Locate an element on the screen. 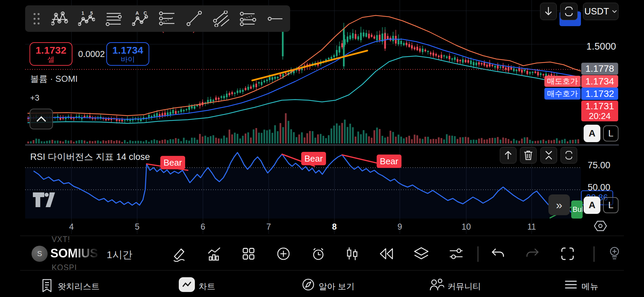  fullscreen-button is located at coordinates (569, 11).